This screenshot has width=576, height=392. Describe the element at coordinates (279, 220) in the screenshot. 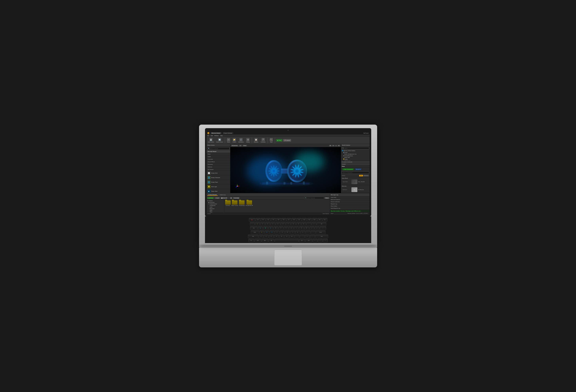

I see `key-f5: F5` at that location.